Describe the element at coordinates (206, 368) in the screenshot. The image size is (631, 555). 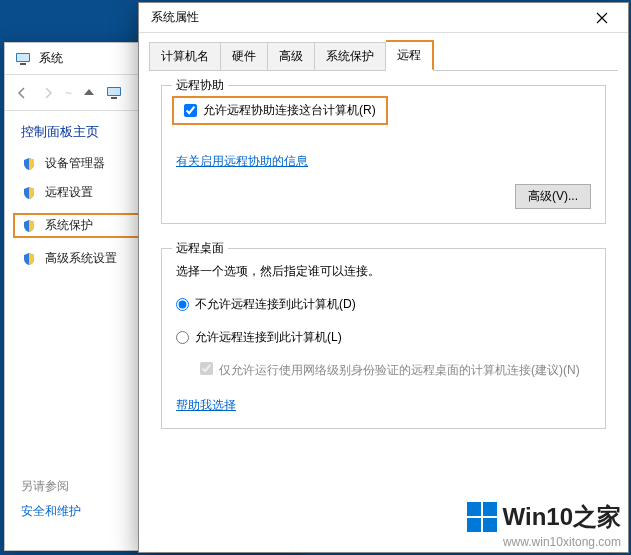
I see `nla-checkbox` at that location.